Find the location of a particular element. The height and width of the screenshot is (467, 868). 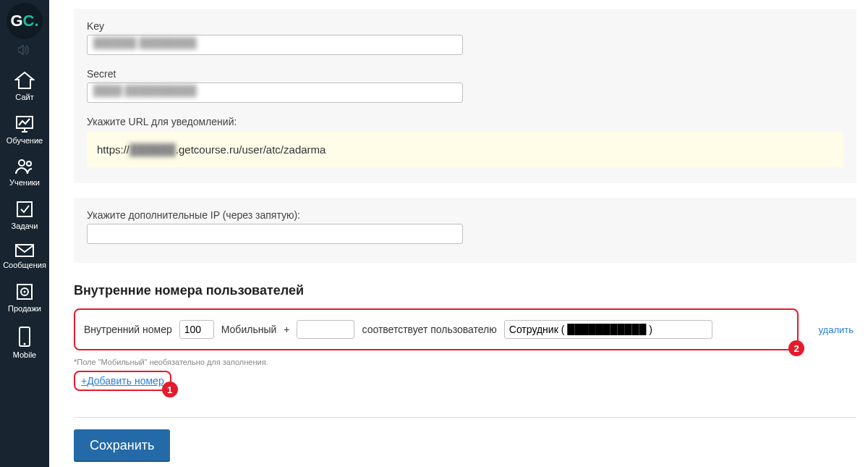

ip-label: Укажите дополнительные IP (через запятую… is located at coordinates (465, 215).